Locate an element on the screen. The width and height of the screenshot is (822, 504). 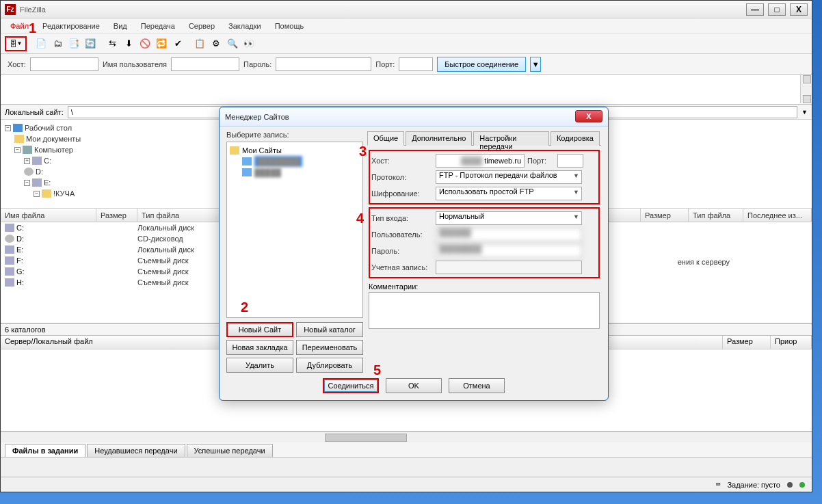
password-field: ████████ is located at coordinates (509, 251).